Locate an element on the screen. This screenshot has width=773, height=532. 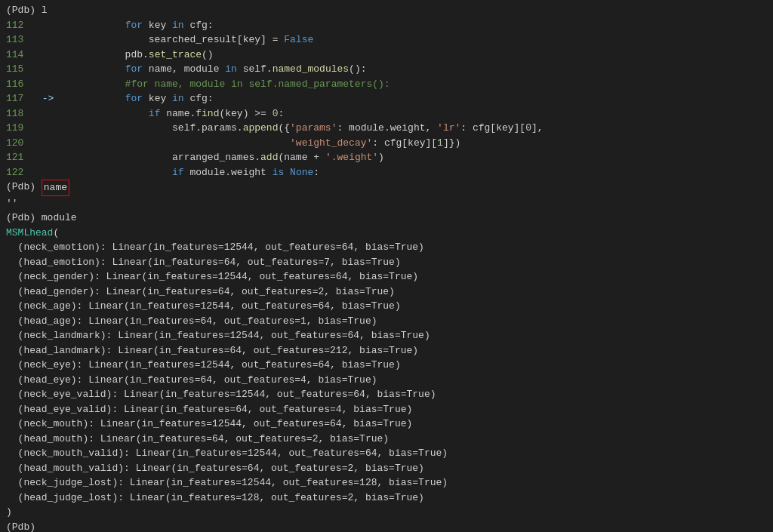
module-neck-eye: (neck_eye): Linear(in_features=12544, ou… is located at coordinates (386, 365).